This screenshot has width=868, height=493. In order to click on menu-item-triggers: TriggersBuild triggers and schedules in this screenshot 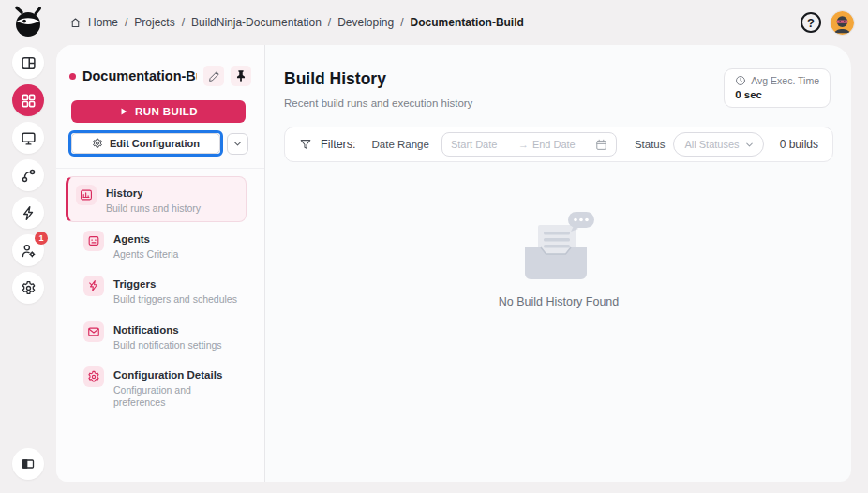, I will do `click(156, 291)`.